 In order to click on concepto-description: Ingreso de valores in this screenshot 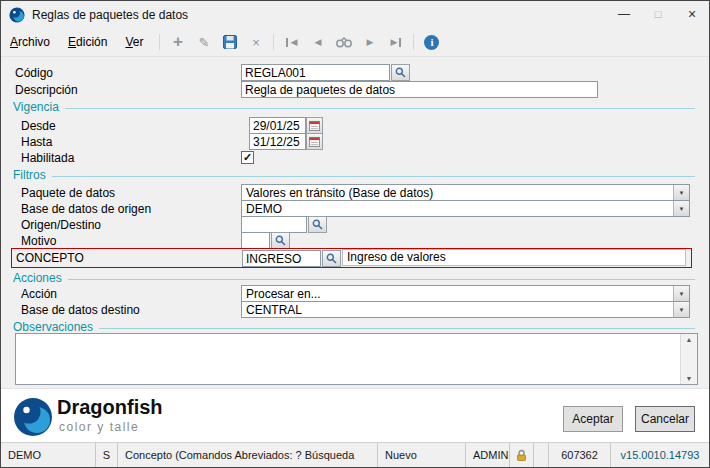, I will do `click(514, 258)`.